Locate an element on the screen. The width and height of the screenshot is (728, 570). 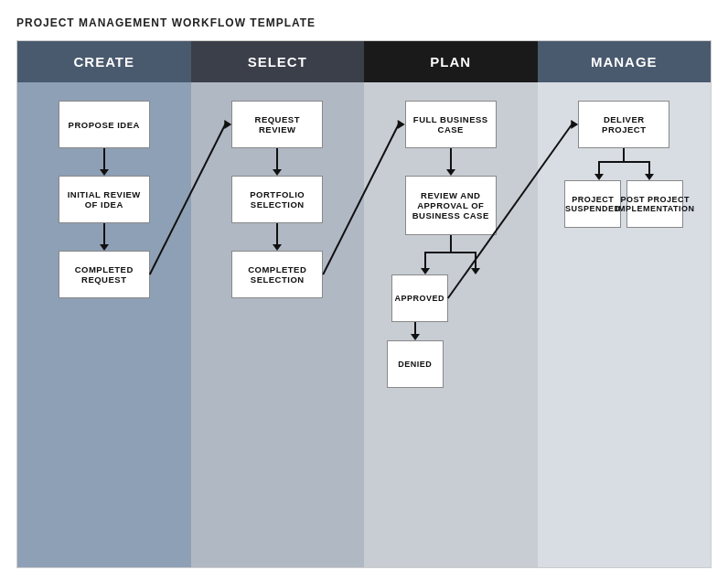
select-flow: REQUEST REVIEW PORTFOLIO SELECTION COMPL… is located at coordinates (278, 199).